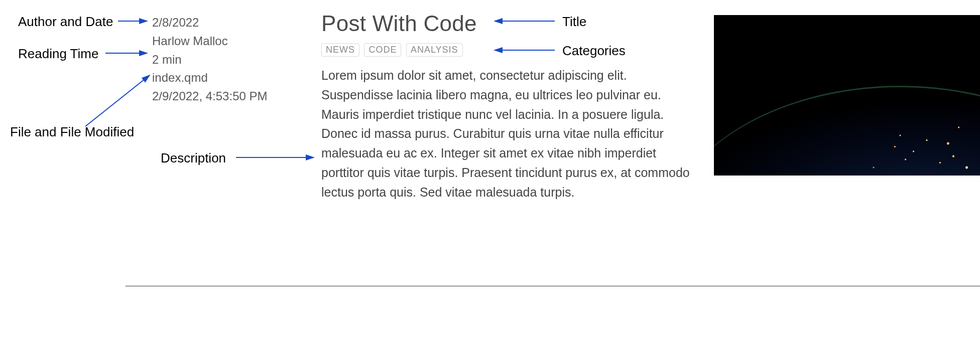 Image resolution: width=980 pixels, height=342 pixels. What do you see at coordinates (507, 50) in the screenshot?
I see `post-categories: NEWS CODE ANALYSIS` at bounding box center [507, 50].